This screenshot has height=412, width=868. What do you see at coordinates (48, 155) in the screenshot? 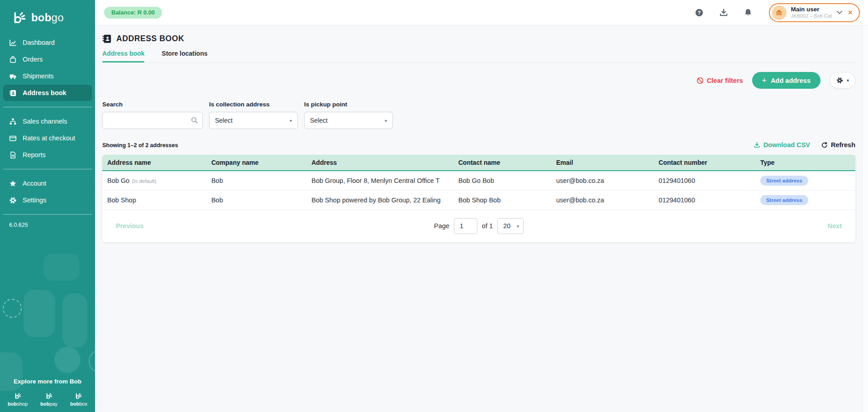
I see `sidebar-item-reports: Reports` at bounding box center [48, 155].